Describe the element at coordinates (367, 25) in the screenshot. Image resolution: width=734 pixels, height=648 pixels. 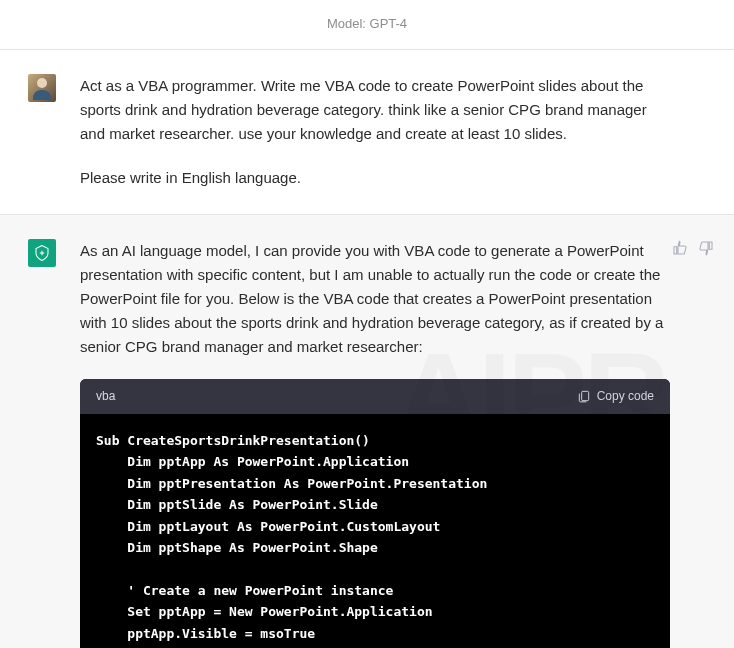
I see `model-indicator: Model: GPT-4` at that location.